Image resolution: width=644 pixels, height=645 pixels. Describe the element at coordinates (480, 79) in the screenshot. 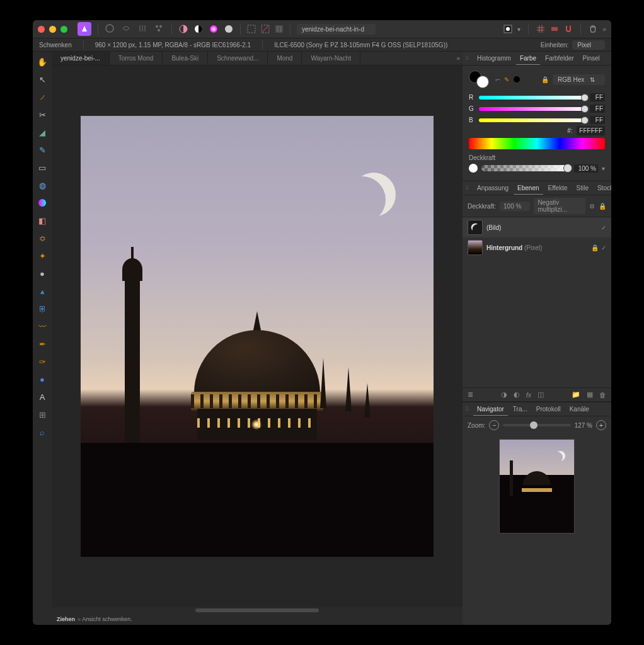

I see `color-swatches` at that location.